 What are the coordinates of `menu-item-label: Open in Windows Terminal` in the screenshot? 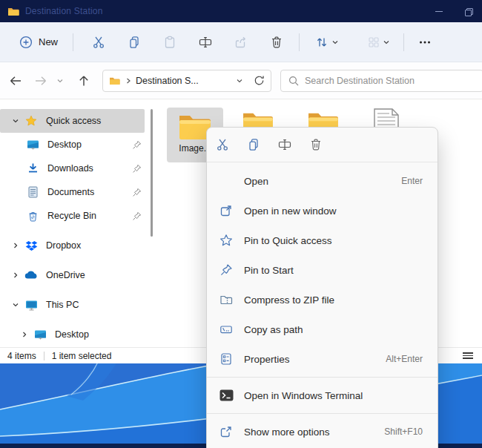 It's located at (334, 396).